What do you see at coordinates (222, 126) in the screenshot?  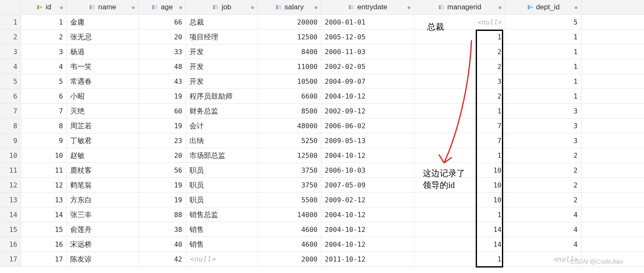 I see `cell-job: 会计` at bounding box center [222, 126].